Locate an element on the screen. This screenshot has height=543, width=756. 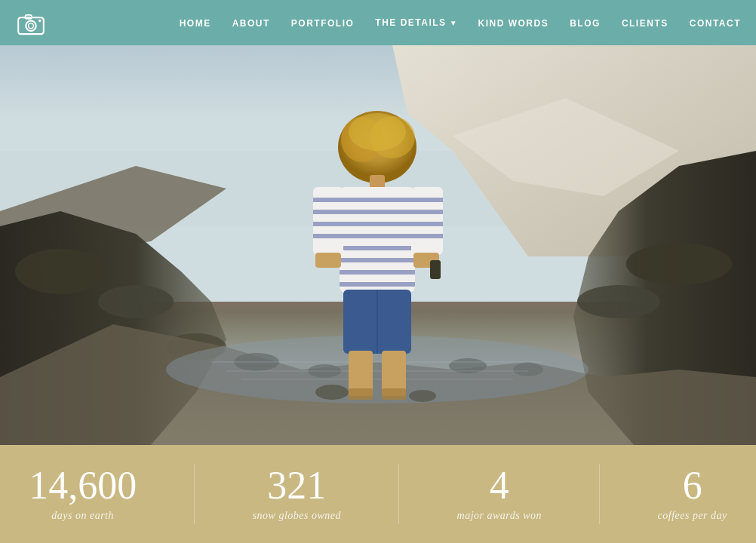
nav-item-the-details: THE DETAILS ▼ is located at coordinates (416, 23).